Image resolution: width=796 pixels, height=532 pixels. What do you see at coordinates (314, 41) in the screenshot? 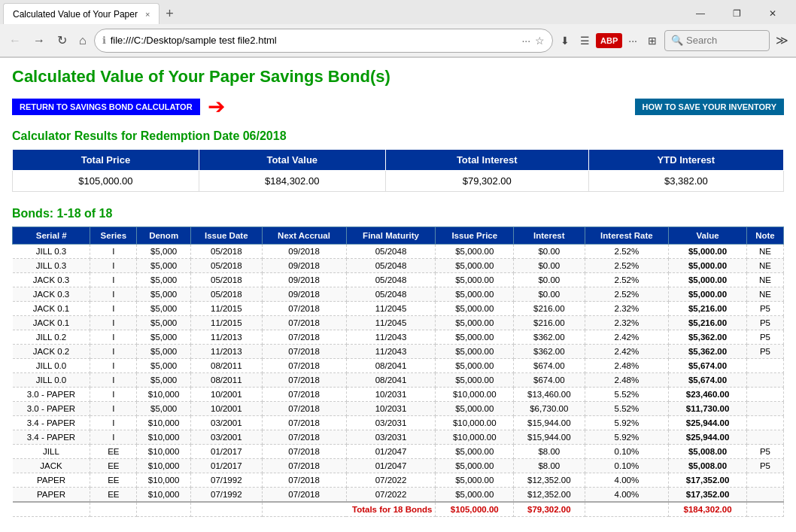
I see `address-input` at bounding box center [314, 41].